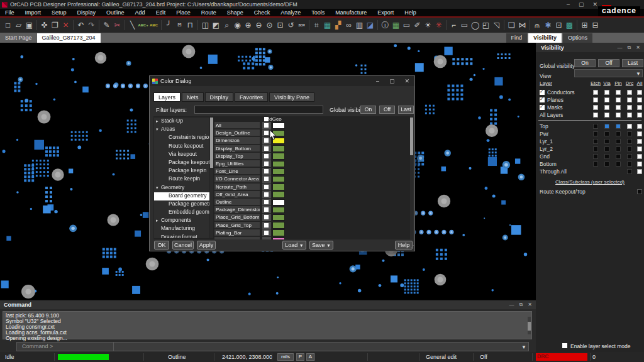 This screenshot has width=644, height=362. Describe the element at coordinates (182, 205) in the screenshot. I see `tree-item-package-geometry: Package geometry` at that location.